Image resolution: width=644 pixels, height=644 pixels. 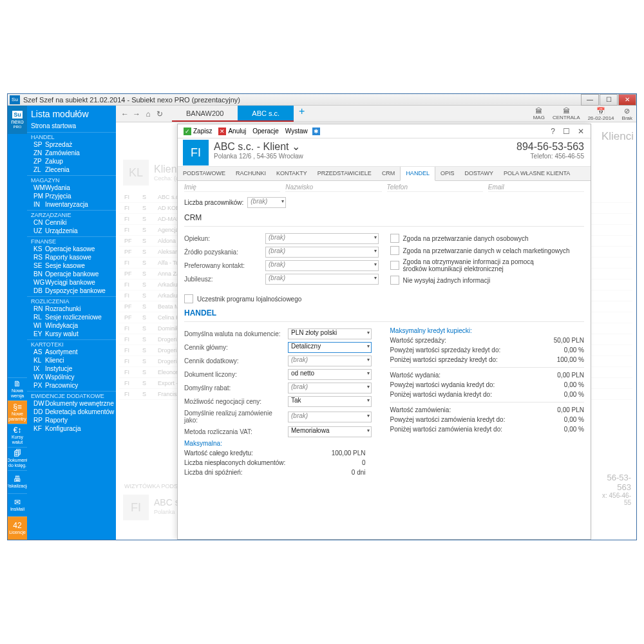 I want to click on sidebar-item: WMWydania, so click(x=71, y=188).